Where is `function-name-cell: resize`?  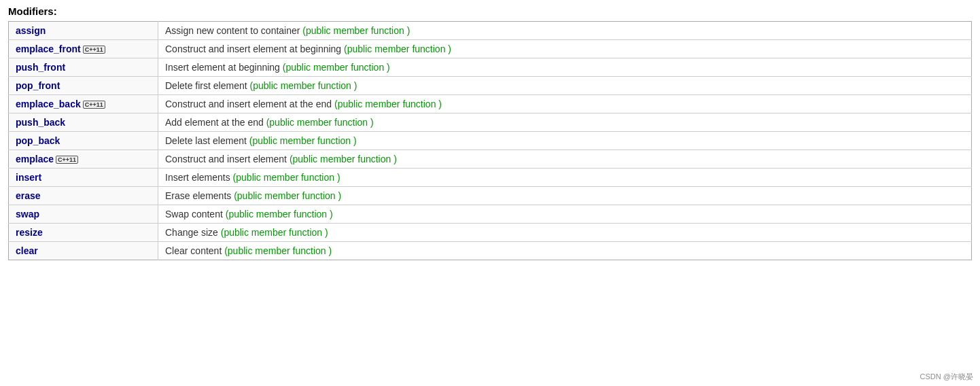 function-name-cell: resize is located at coordinates (84, 232).